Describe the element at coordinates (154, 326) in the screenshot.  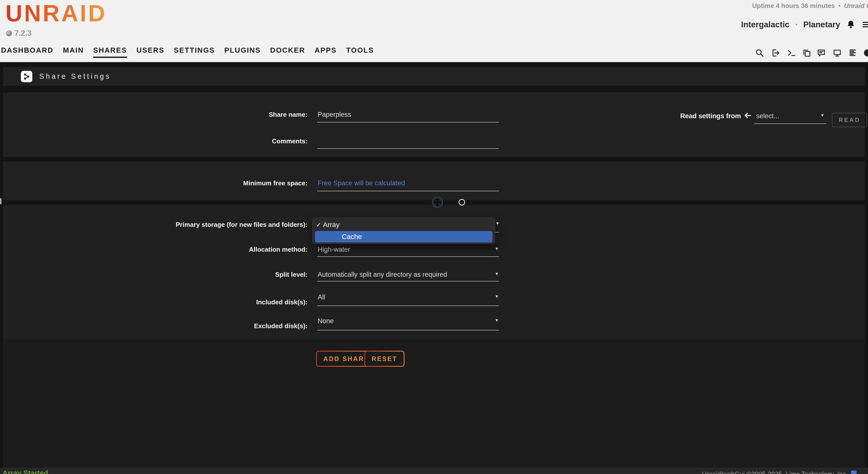
I see `excluded-disks-label: Excluded disk(s):` at that location.